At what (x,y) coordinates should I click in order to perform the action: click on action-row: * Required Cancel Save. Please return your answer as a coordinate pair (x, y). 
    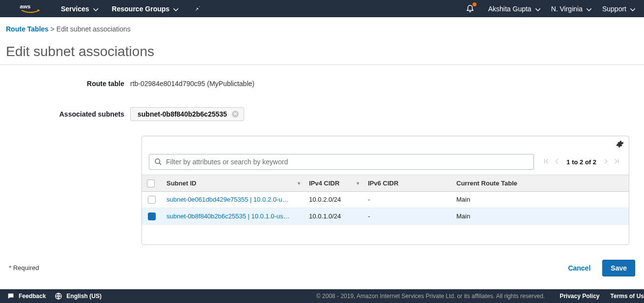
    Looking at the image, I should click on (322, 261).